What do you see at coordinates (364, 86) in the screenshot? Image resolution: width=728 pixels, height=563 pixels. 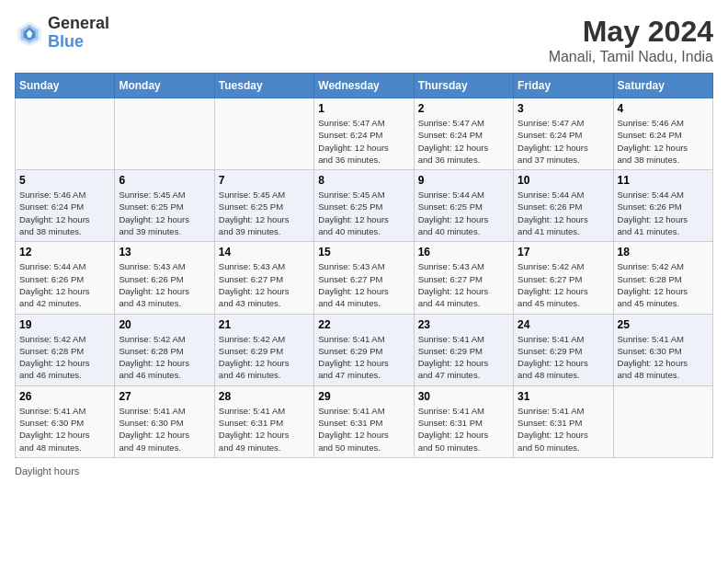 I see `day-header: Wednesday` at bounding box center [364, 86].